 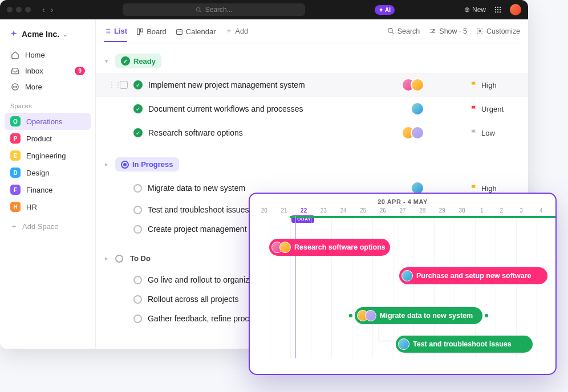 I want to click on plus-icon: ＋, so click(x=229, y=31).